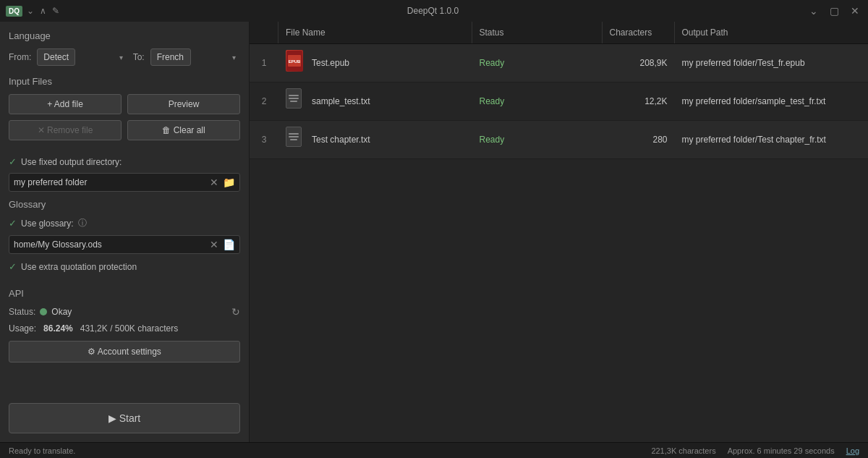 The image size is (868, 458). What do you see at coordinates (124, 266) in the screenshot?
I see `extra-quotation-row: ✓ Use extra quotation protection` at bounding box center [124, 266].